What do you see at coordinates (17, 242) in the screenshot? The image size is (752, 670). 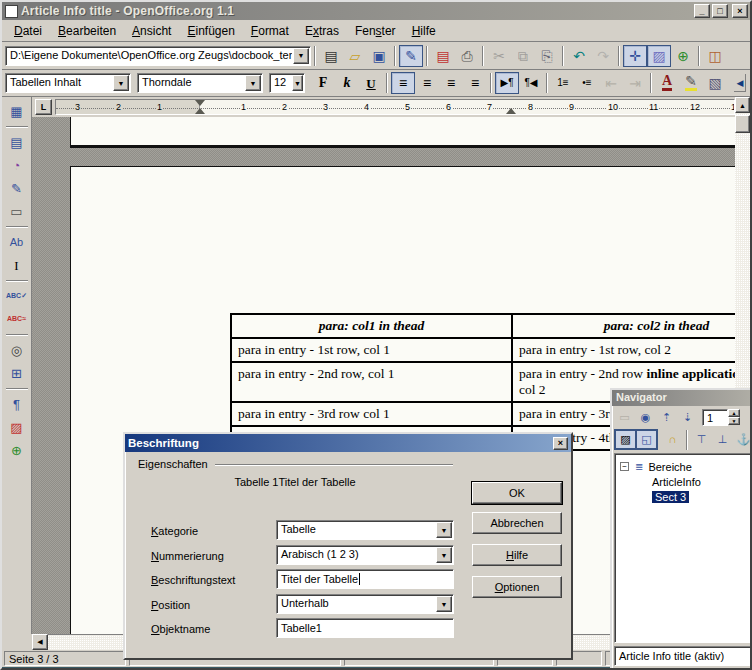 I see `autotext-button: Ab` at bounding box center [17, 242].